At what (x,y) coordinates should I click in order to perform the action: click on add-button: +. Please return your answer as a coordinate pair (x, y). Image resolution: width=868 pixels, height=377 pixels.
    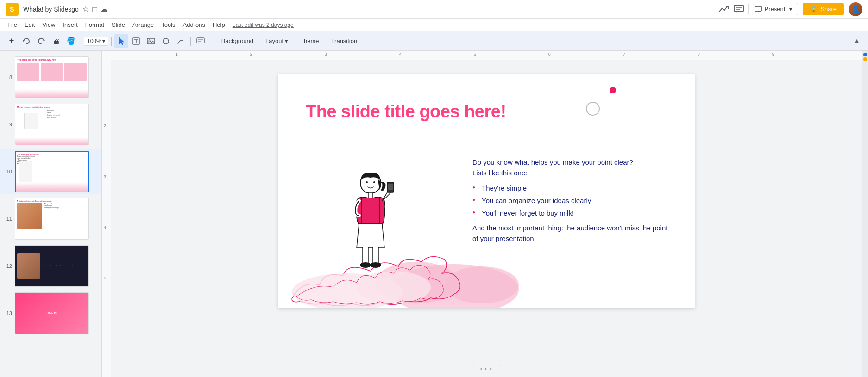
    Looking at the image, I should click on (12, 41).